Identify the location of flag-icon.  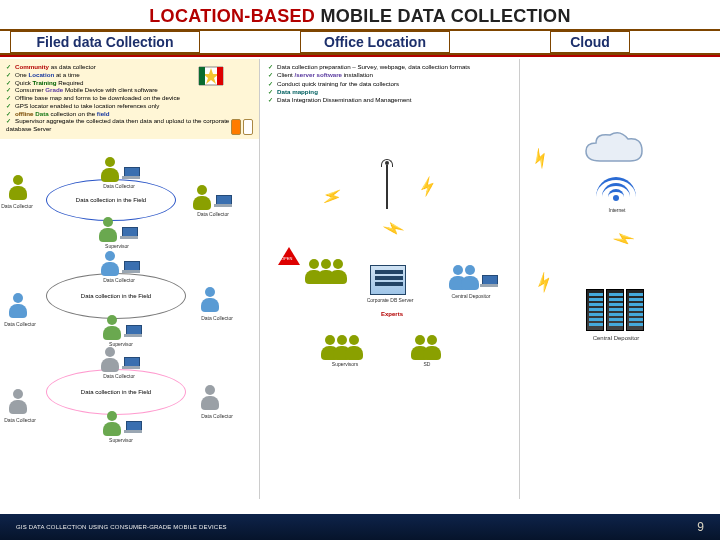
(211, 76).